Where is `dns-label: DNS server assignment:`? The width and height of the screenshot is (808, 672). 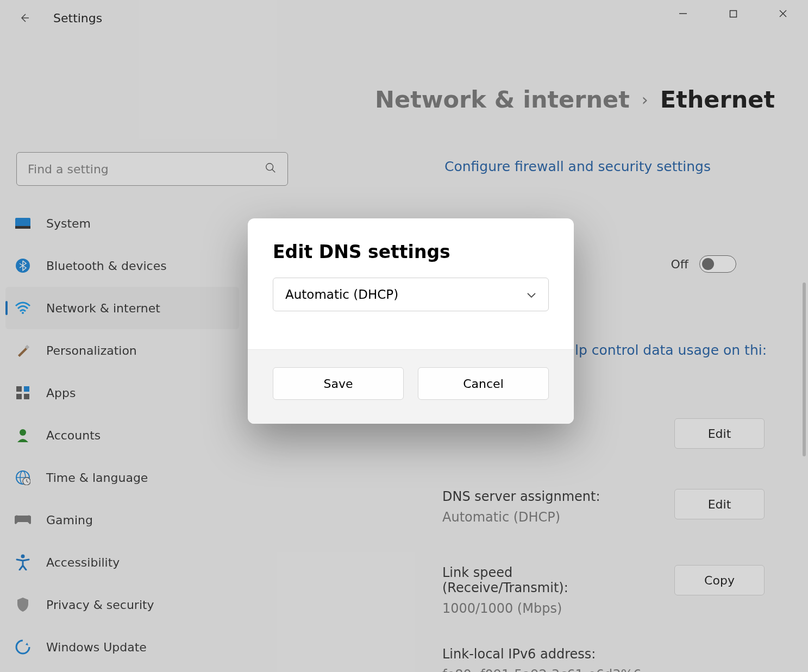
dns-label: DNS server assignment: is located at coordinates (548, 497).